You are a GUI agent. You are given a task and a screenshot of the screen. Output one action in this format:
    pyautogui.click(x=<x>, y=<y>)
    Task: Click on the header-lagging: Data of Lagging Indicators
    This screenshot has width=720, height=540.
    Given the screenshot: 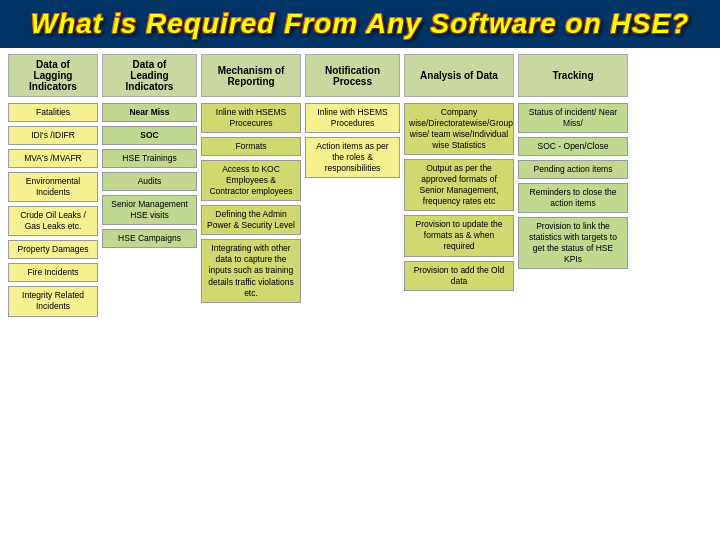 What is the action you would take?
    pyautogui.click(x=53, y=76)
    